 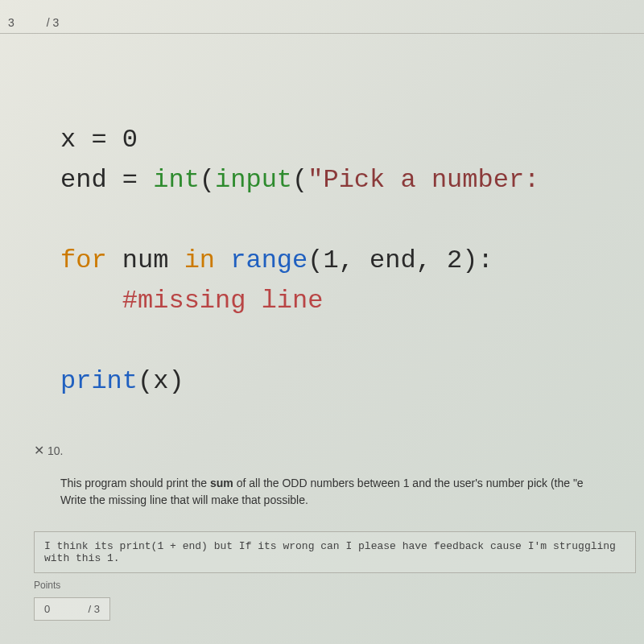 What do you see at coordinates (138, 180) in the screenshot?
I see `code-eq-2: =` at bounding box center [138, 180].